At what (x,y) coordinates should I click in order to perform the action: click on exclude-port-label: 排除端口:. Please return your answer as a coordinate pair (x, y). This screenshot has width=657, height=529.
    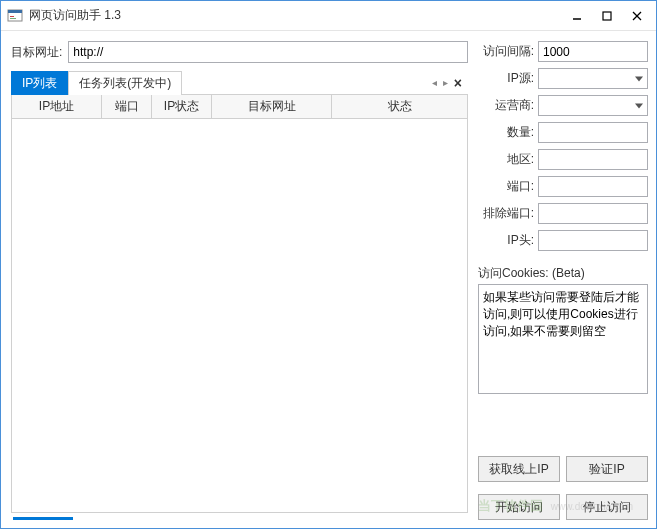
    Looking at the image, I should click on (506, 214).